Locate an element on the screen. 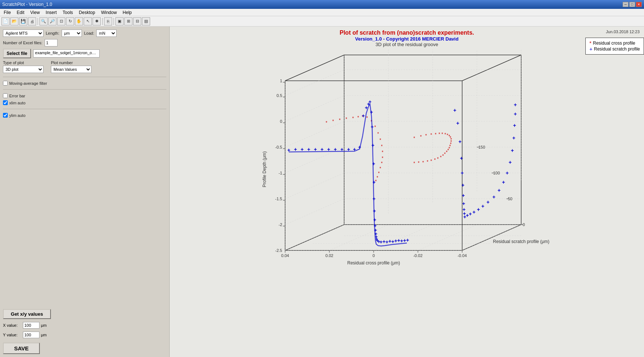  cursor-button: ↖ is located at coordinates (88, 21).